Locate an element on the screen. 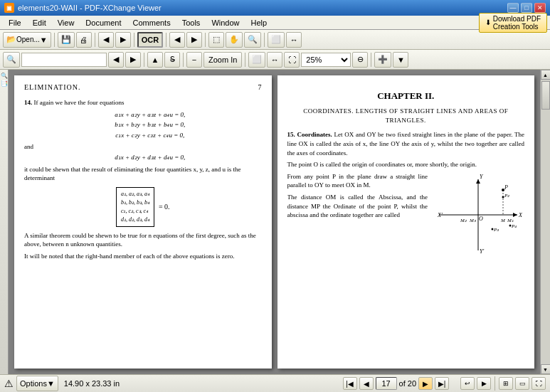  minimize-button: — is located at coordinates (513, 8).